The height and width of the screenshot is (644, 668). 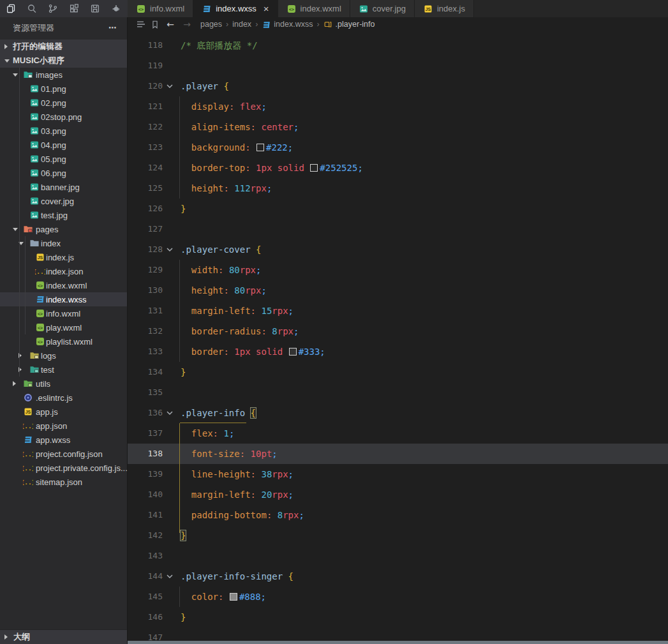 What do you see at coordinates (155, 24) in the screenshot?
I see `bookmark-icon` at bounding box center [155, 24].